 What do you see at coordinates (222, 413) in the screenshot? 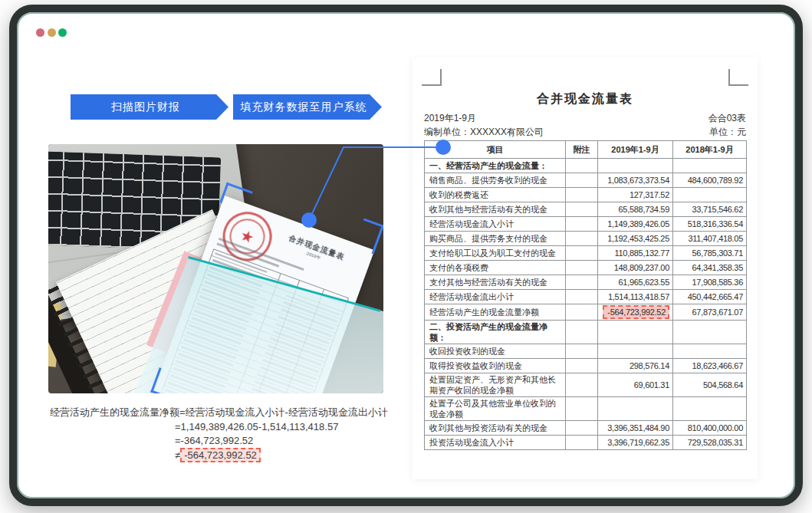
I see `formula-line-1: 经营活动产生的现金流量净额=经营活动现金流入小计-经营活动现金流出小计` at bounding box center [222, 413].